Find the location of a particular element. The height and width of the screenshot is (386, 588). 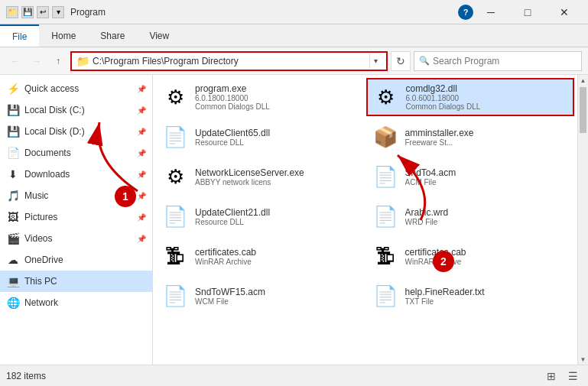

address-input is located at coordinates (229, 61).